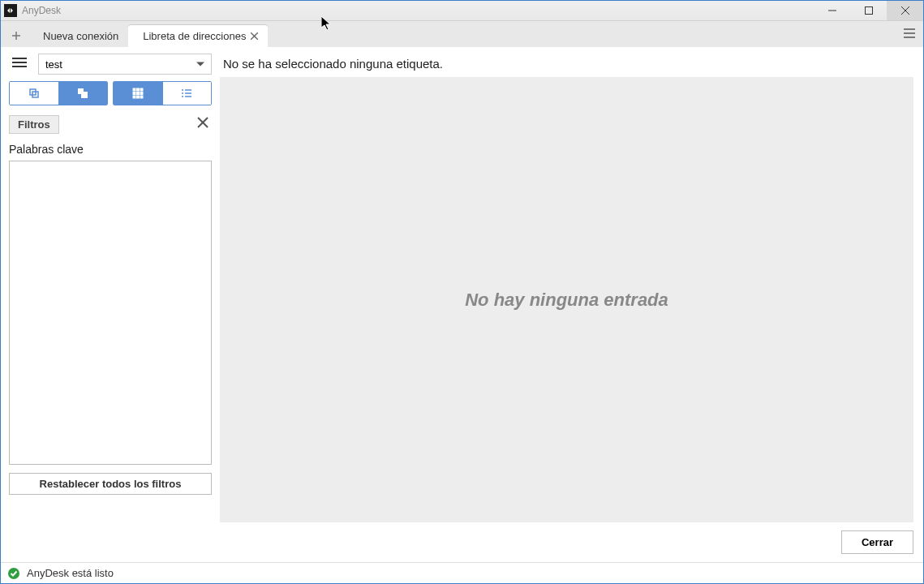 The width and height of the screenshot is (924, 584). I want to click on keywords-label: Palabras clave, so click(110, 149).